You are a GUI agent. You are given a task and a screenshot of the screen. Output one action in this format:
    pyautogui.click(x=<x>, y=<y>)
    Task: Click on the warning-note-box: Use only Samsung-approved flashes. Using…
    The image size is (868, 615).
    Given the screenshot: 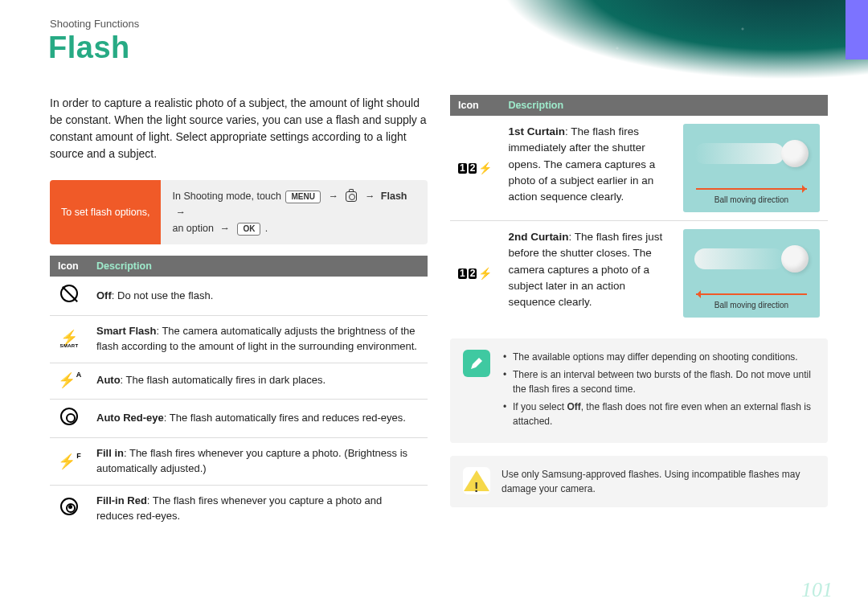 What is the action you would take?
    pyautogui.click(x=639, y=482)
    